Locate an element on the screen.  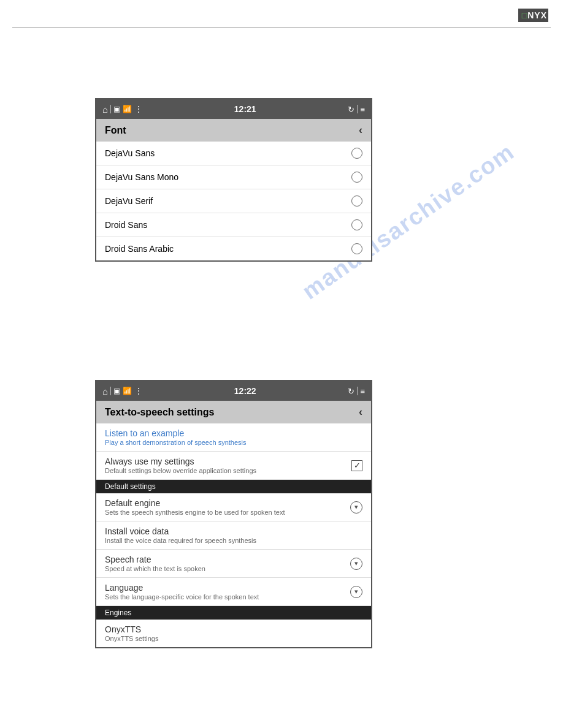
tts-item-install-voice: Install voice data Install the voice dat… is located at coordinates (234, 536).